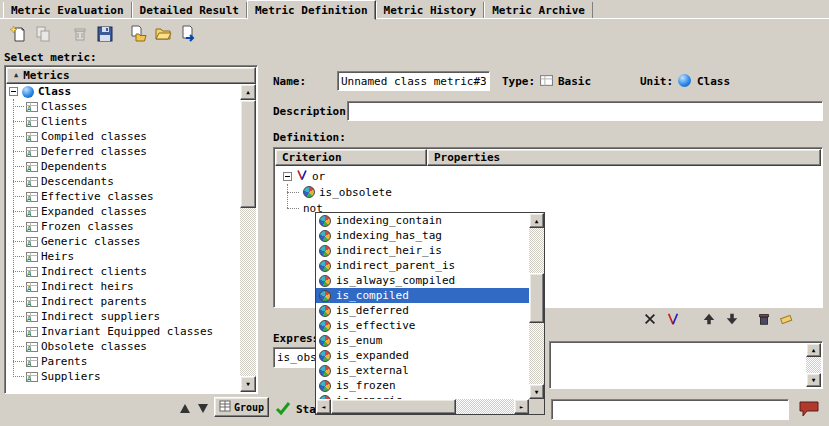 The width and height of the screenshot is (829, 426). Describe the element at coordinates (673, 320) in the screenshot. I see `change-operator-button` at that location.